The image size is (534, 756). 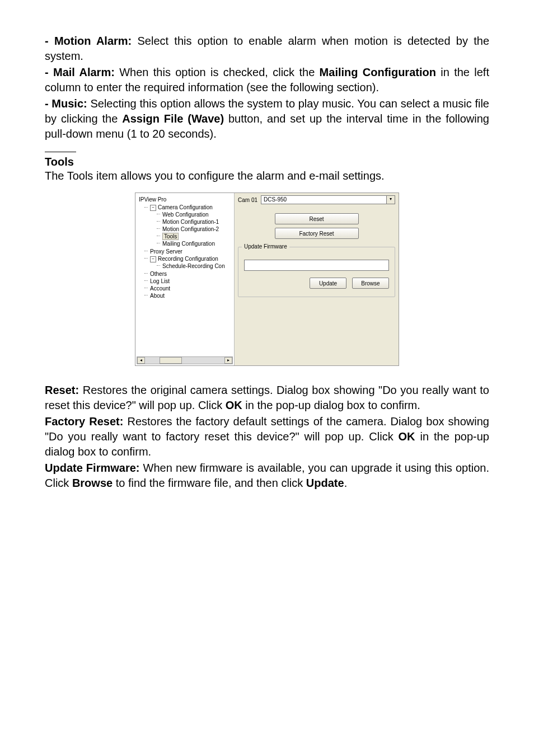 I want to click on reset-button: Reset, so click(x=317, y=219).